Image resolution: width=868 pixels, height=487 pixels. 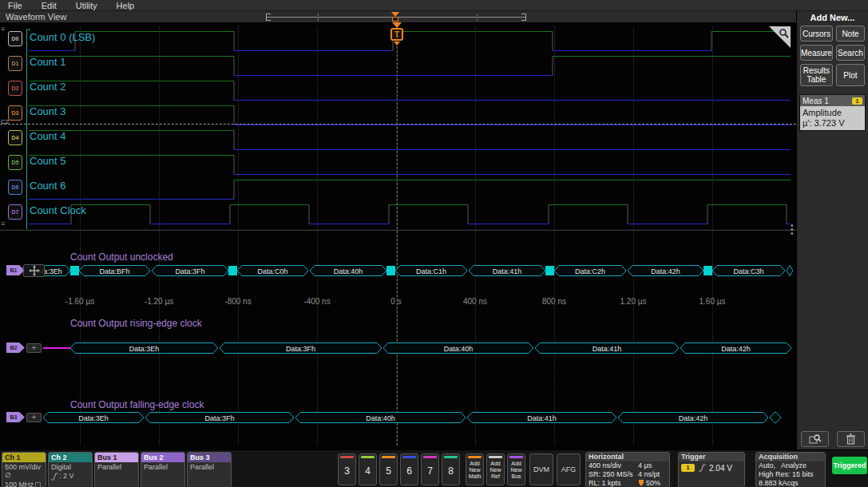 What do you see at coordinates (5, 121) in the screenshot?
I see `digital-threshold-label: C2` at bounding box center [5, 121].